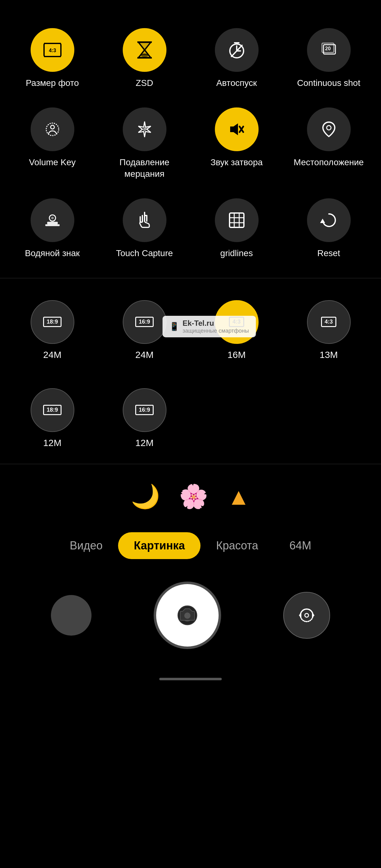 Image resolution: width=381 pixels, height=868 pixels. What do you see at coordinates (53, 322) in the screenshot?
I see `resolution-circle-24m-18-9: 18:9` at bounding box center [53, 322].